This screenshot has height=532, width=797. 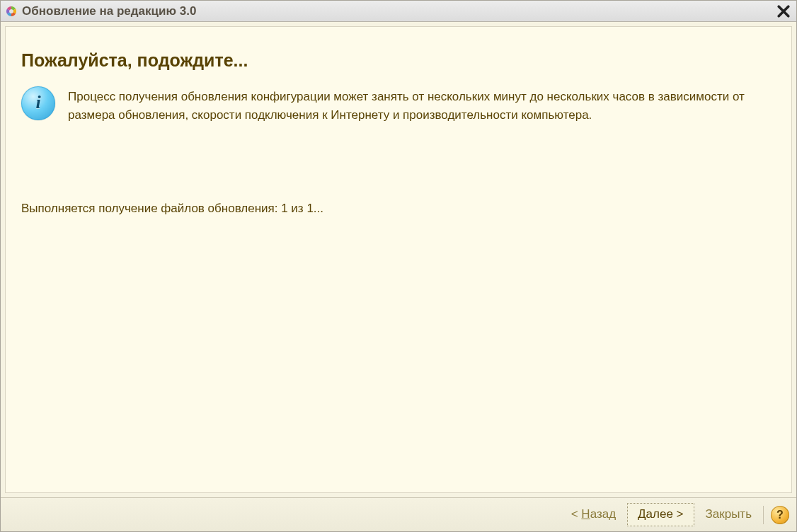 What do you see at coordinates (729, 515) in the screenshot?
I see `close-button: Закрыть` at bounding box center [729, 515].